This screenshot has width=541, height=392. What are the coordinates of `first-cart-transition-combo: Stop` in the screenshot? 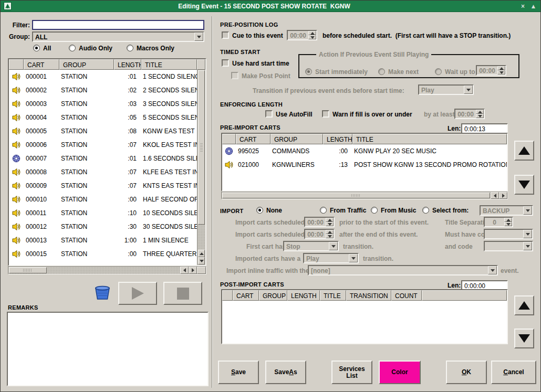 It's located at (311, 246).